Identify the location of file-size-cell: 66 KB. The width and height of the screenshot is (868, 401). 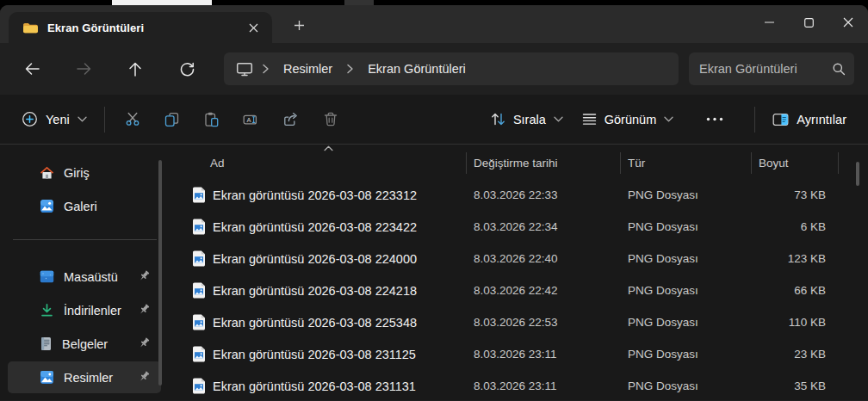
(794, 291).